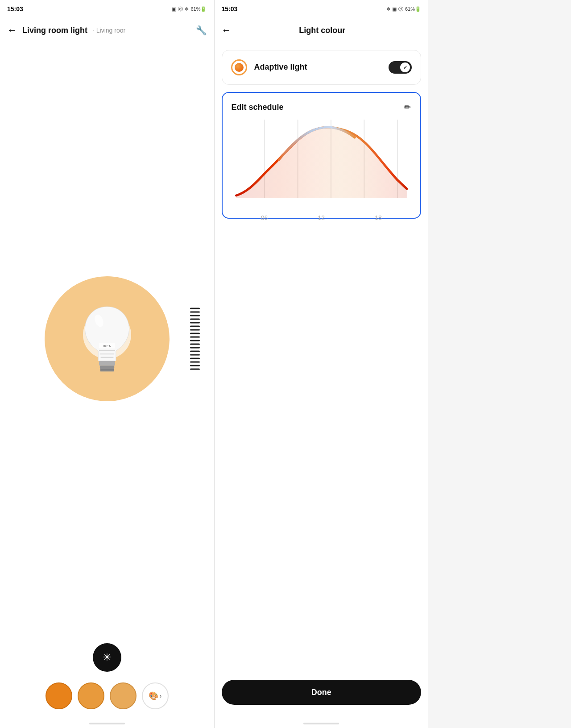 The image size is (571, 728). I want to click on color-wheel-icon: 🎨, so click(153, 696).